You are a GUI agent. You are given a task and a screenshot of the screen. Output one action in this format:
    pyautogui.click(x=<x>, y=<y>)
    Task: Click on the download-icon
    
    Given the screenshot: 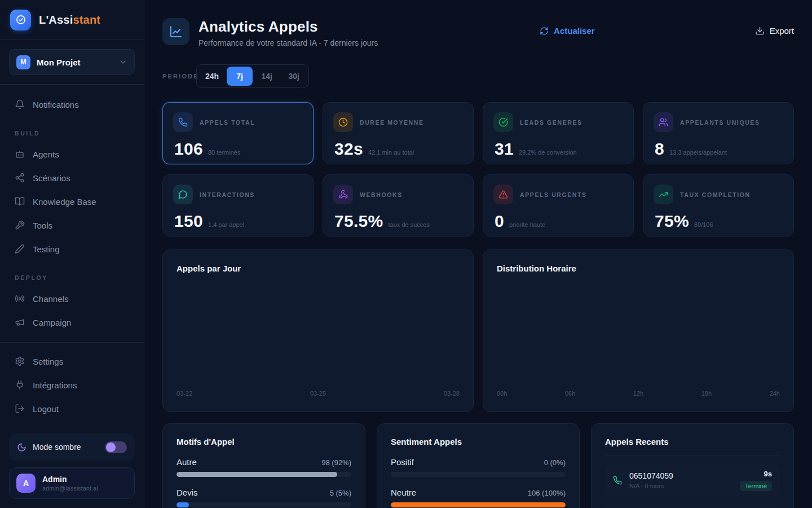 What is the action you would take?
    pyautogui.click(x=760, y=30)
    